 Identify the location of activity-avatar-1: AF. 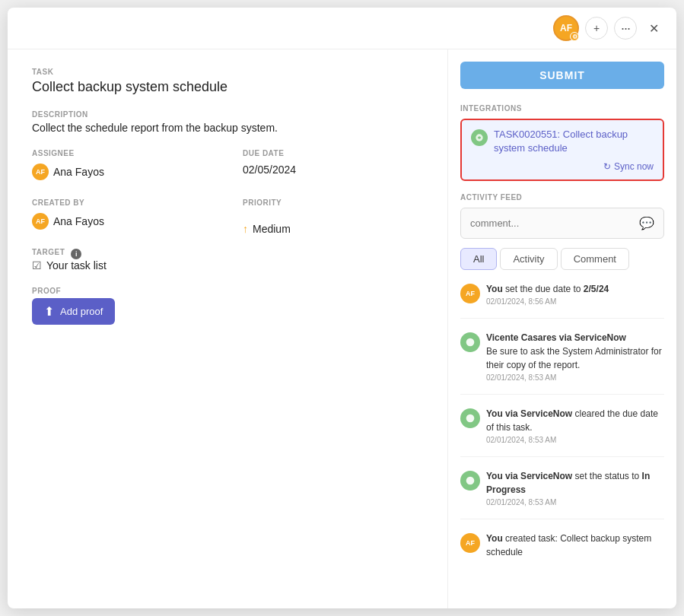
(470, 294).